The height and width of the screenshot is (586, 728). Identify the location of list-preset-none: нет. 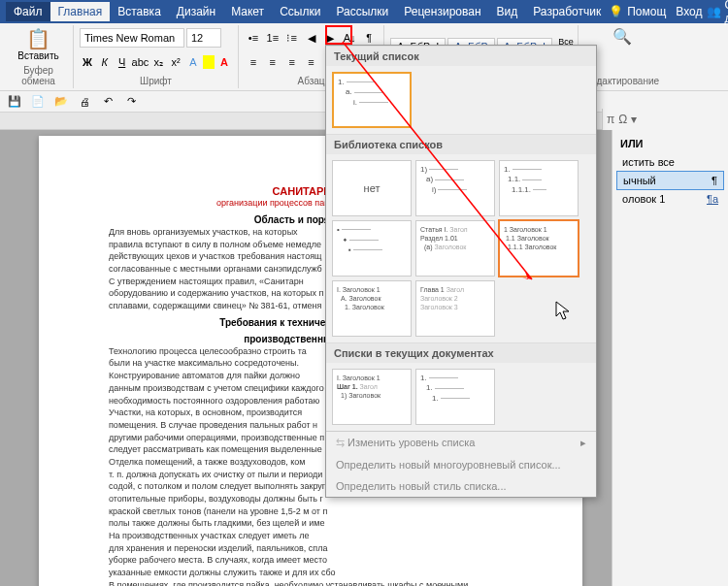
(372, 188).